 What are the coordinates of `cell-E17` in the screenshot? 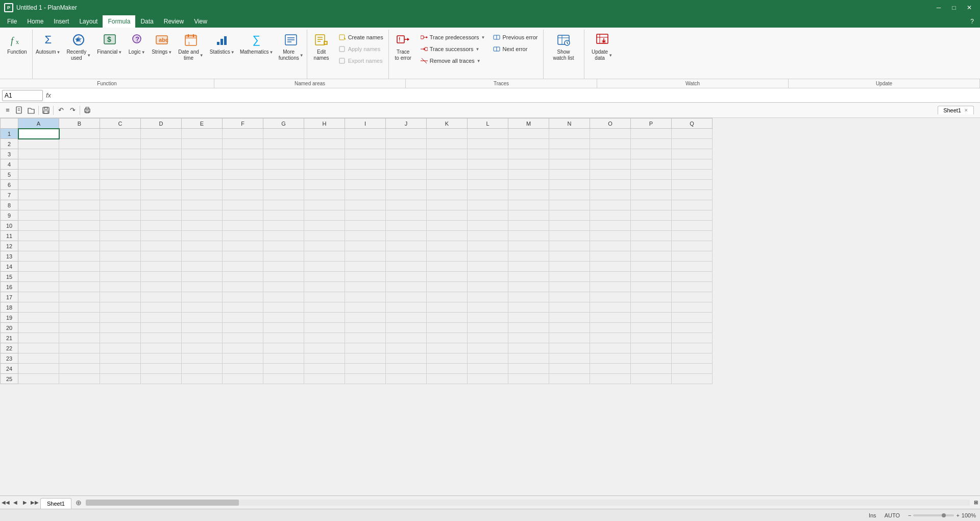 It's located at (202, 297).